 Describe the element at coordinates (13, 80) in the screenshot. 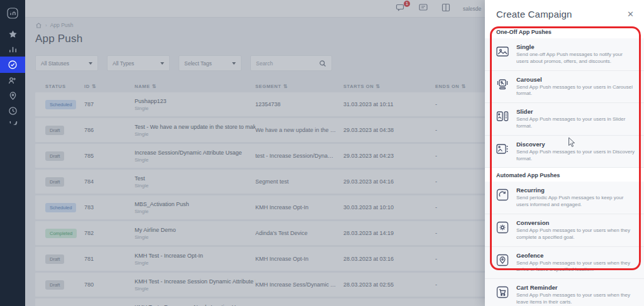

I see `sidebar-item-audience` at that location.